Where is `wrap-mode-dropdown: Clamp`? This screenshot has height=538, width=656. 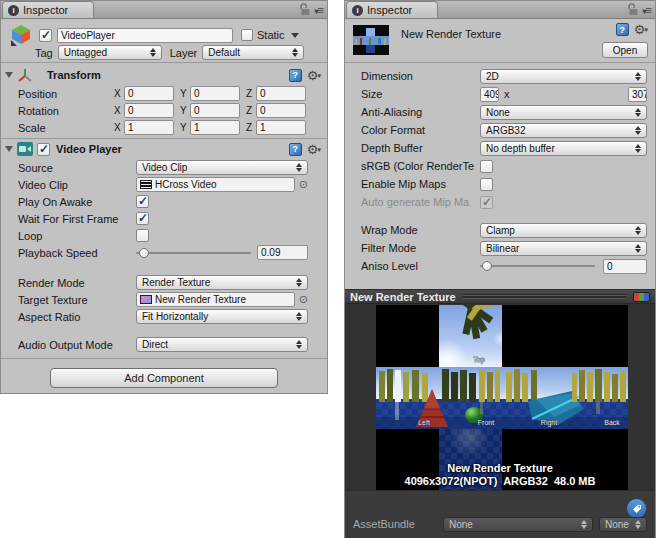
wrap-mode-dropdown: Clamp is located at coordinates (564, 230).